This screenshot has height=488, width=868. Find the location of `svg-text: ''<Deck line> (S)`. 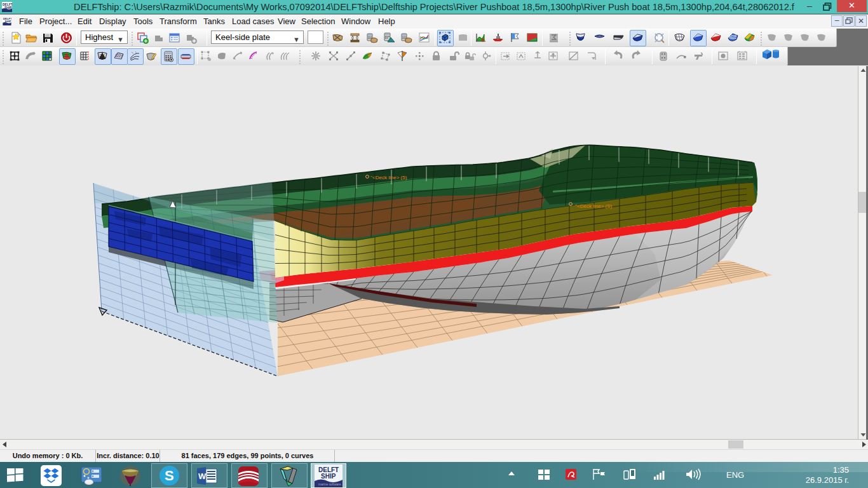

svg-text: ''<Deck line> (S) is located at coordinates (593, 206).